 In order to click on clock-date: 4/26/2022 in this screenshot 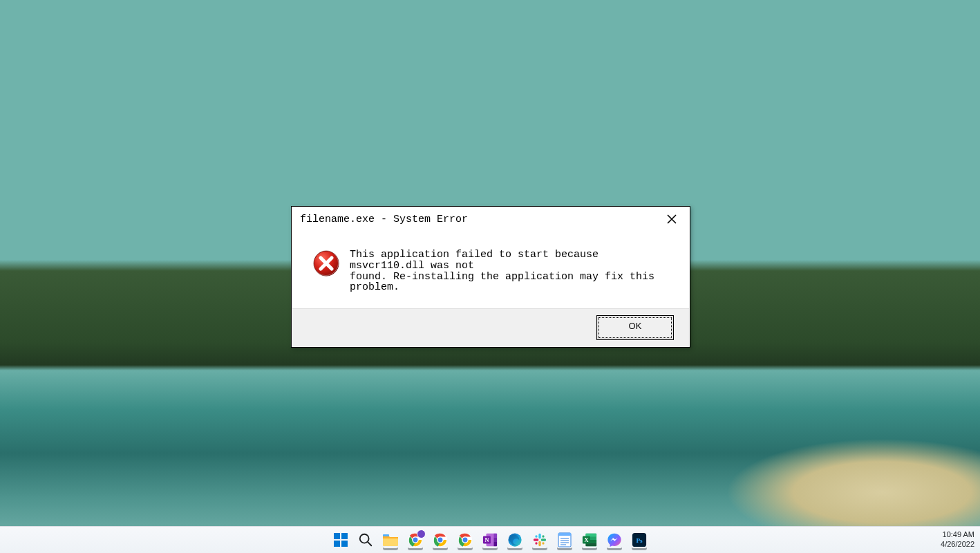, I will do `click(958, 545)`.